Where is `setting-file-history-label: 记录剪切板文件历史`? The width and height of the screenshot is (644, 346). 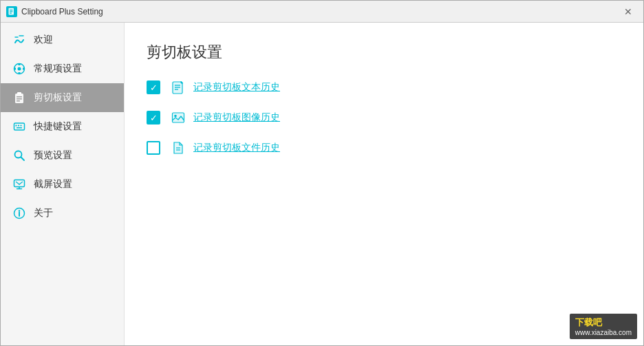 setting-file-history-label: 记录剪切板文件历史 is located at coordinates (237, 148).